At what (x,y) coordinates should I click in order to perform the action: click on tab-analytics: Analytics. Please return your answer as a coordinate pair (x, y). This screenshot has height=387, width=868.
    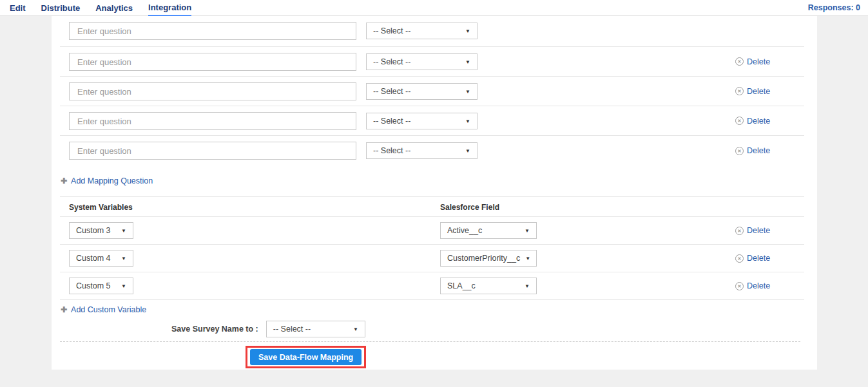
    Looking at the image, I should click on (114, 8).